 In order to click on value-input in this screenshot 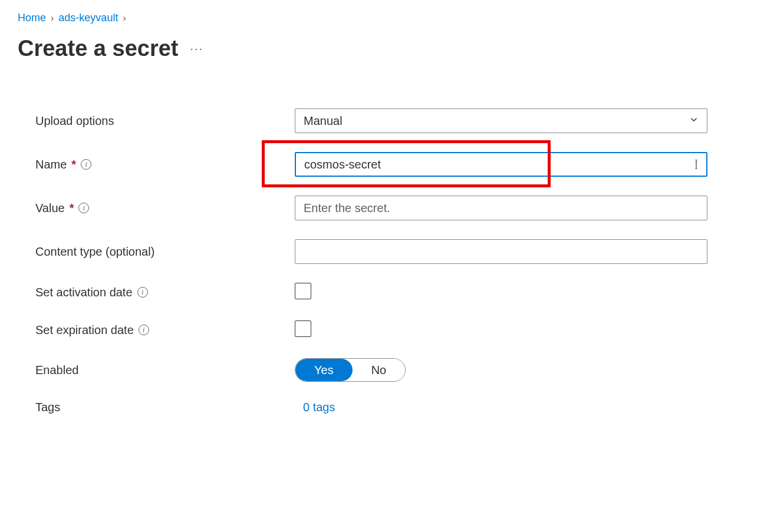, I will do `click(501, 208)`.